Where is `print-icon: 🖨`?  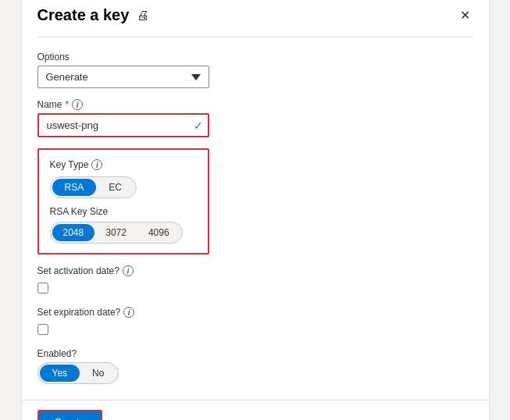 print-icon: 🖨 is located at coordinates (143, 16).